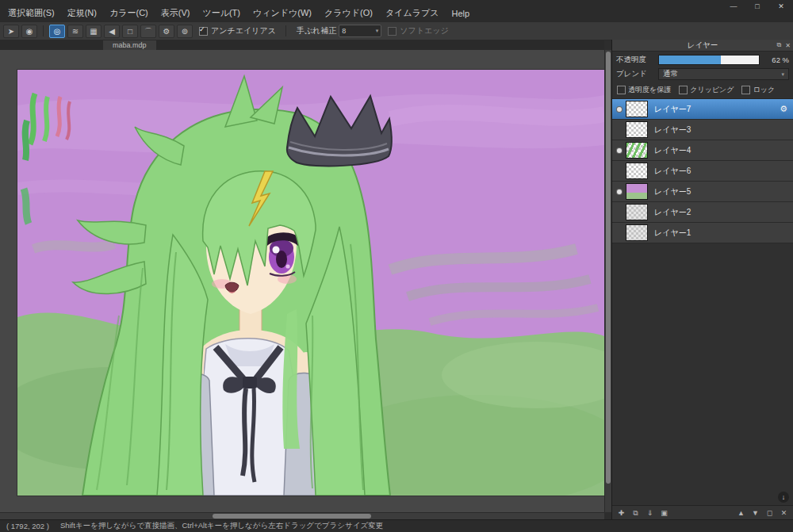  Describe the element at coordinates (672, 233) in the screenshot. I see `layer-name: レイヤー1` at that location.